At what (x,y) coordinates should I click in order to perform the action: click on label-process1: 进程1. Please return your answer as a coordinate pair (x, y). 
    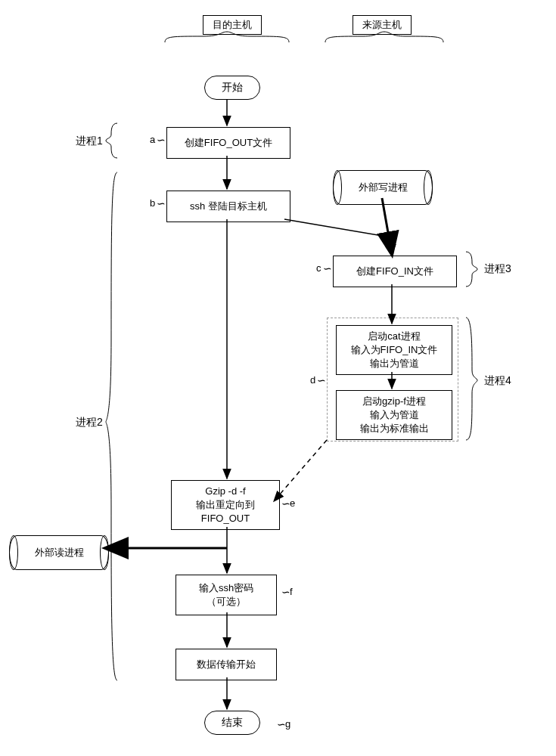
    Looking at the image, I should click on (89, 141).